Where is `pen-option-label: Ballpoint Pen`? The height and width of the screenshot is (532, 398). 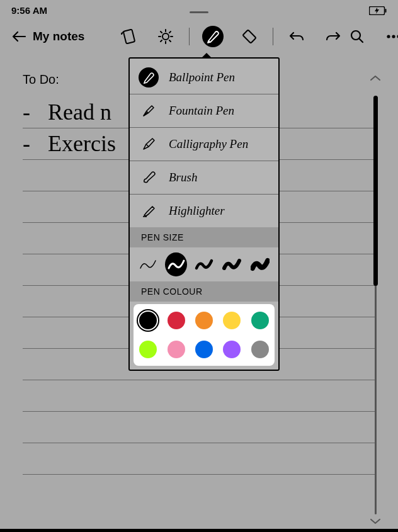
pen-option-label: Ballpoint Pen is located at coordinates (202, 77).